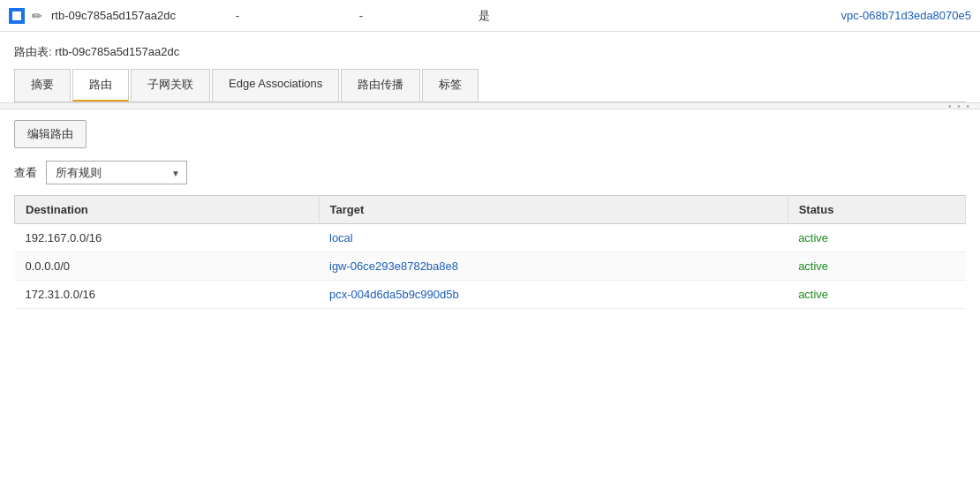 The height and width of the screenshot is (481, 980). What do you see at coordinates (113, 16) in the screenshot?
I see `row-id: rtb-09c785a5d157aa2dc` at bounding box center [113, 16].